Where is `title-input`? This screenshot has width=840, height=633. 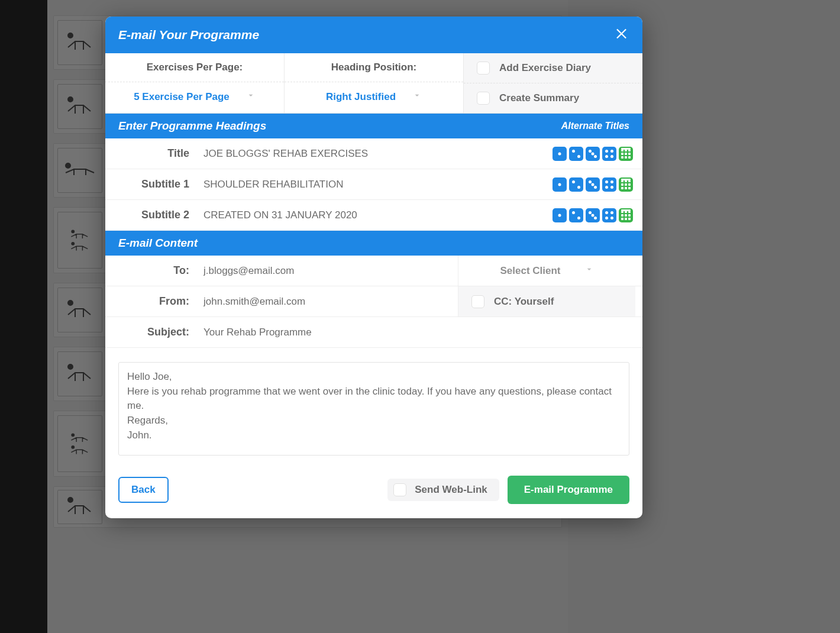 title-input is located at coordinates (376, 154).